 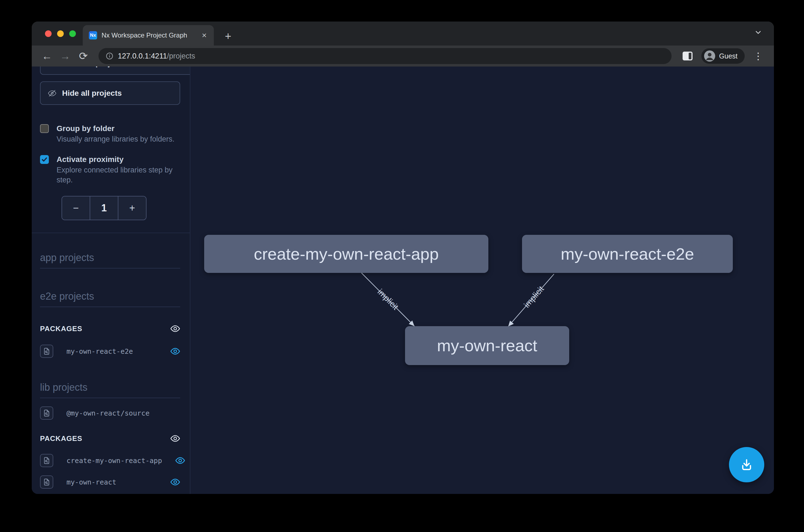 I want to click on profile-button: Guest, so click(x=723, y=56).